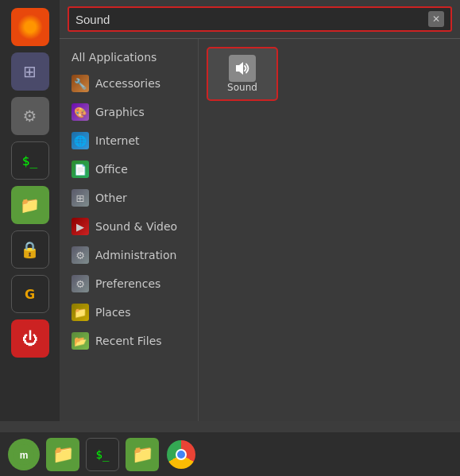 The image size is (460, 476). What do you see at coordinates (129, 312) in the screenshot?
I see `category-places: 📁 Places` at bounding box center [129, 312].